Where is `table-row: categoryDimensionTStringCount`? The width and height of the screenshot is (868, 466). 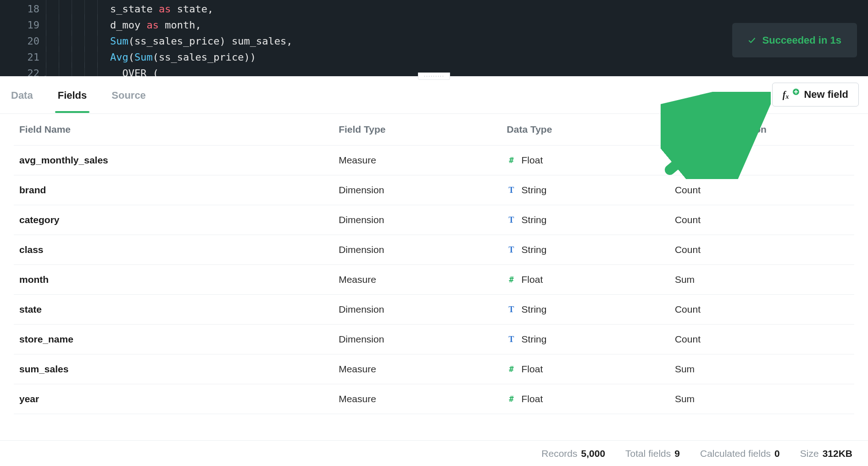 table-row: categoryDimensionTStringCount is located at coordinates (434, 220).